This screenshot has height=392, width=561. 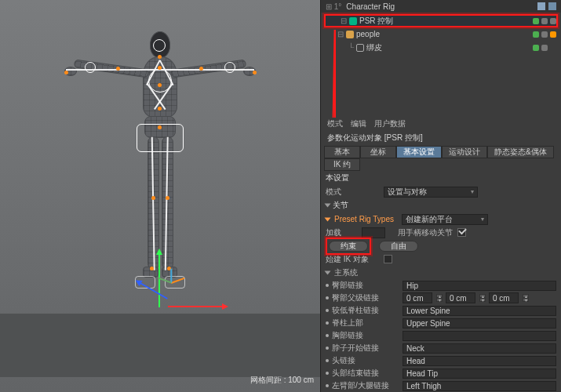 I want to click on object-manager-header: ⊞ 1° Character Rig, so click(x=441, y=6).